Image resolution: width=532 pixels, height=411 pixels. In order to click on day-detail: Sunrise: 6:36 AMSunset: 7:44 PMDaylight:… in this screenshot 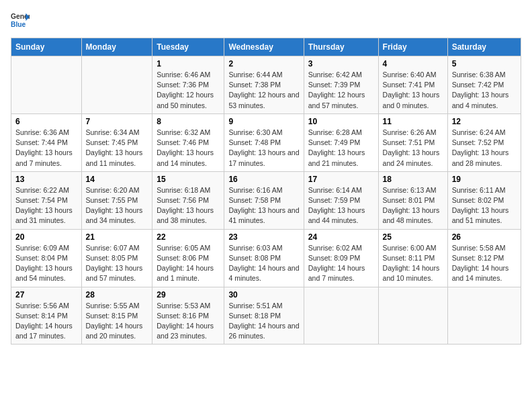, I will do `click(46, 148)`.